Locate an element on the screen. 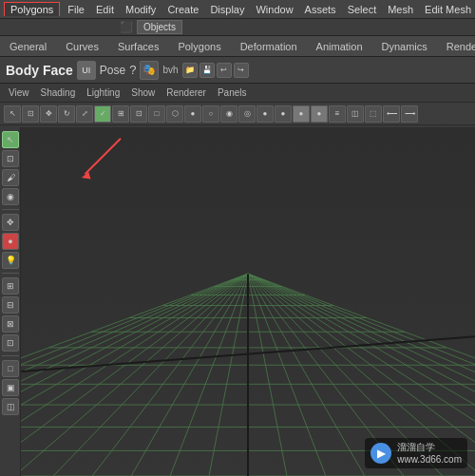 This screenshot has height=476, width=475. lt-sep1 is located at coordinates (10, 209).